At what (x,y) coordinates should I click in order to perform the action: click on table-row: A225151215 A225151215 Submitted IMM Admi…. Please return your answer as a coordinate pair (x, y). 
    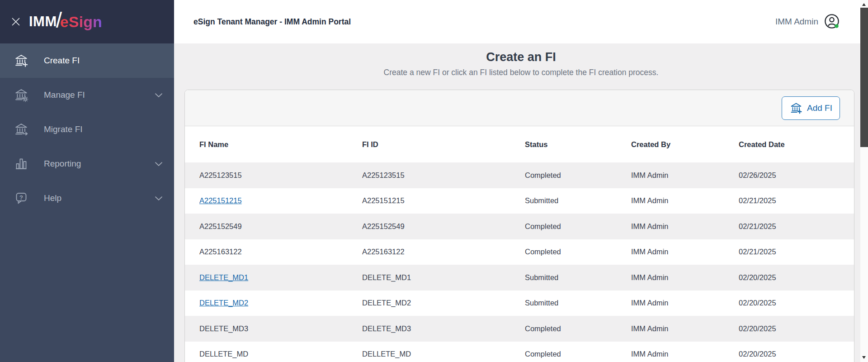
    Looking at the image, I should click on (519, 201).